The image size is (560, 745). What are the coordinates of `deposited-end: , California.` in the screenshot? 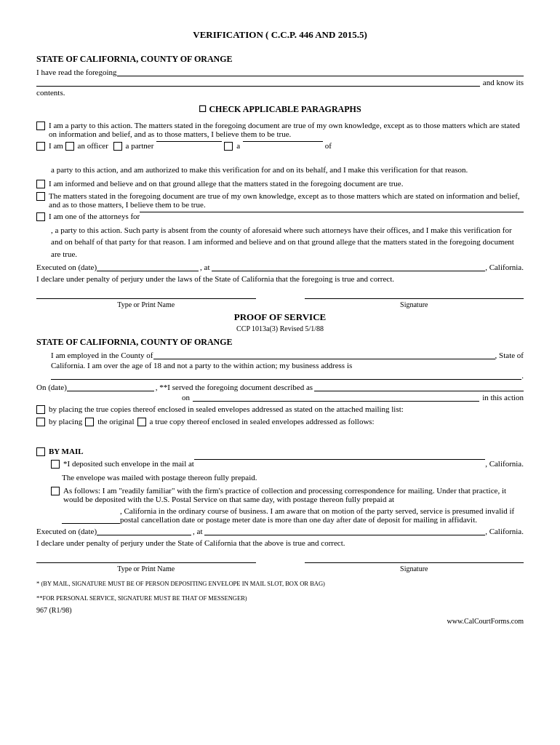 It's located at (505, 463).